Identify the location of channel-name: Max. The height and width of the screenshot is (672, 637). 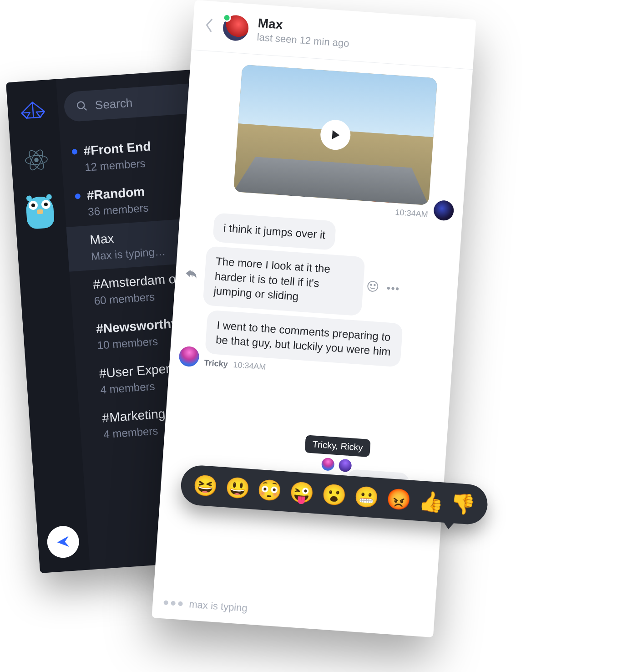
(102, 239).